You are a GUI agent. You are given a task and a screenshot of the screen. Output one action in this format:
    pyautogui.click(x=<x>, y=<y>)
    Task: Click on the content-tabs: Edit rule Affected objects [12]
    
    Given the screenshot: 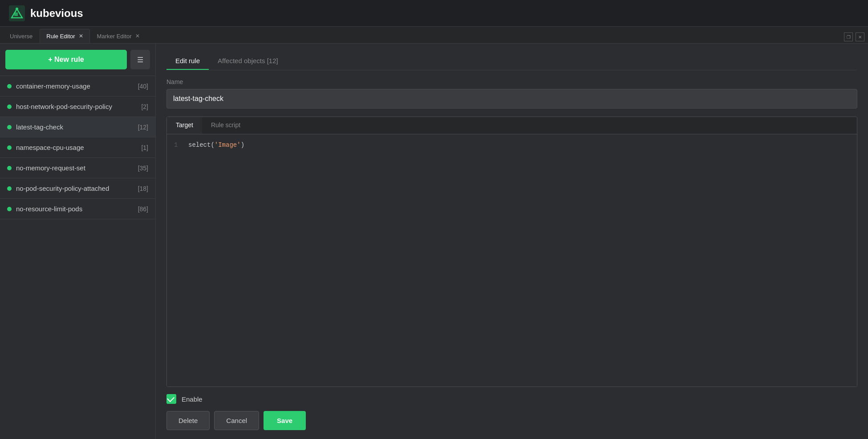 What is the action you would take?
    pyautogui.click(x=512, y=61)
    